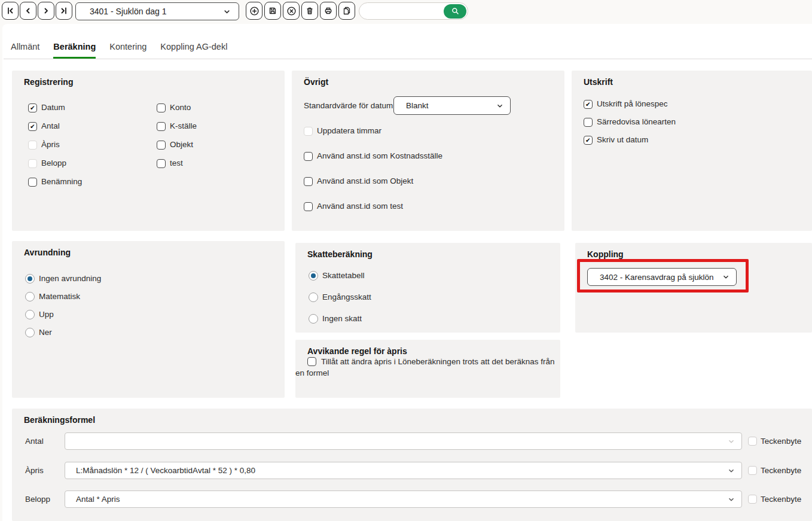 The height and width of the screenshot is (521, 812). I want to click on formula-value: Antal * Apris, so click(402, 499).